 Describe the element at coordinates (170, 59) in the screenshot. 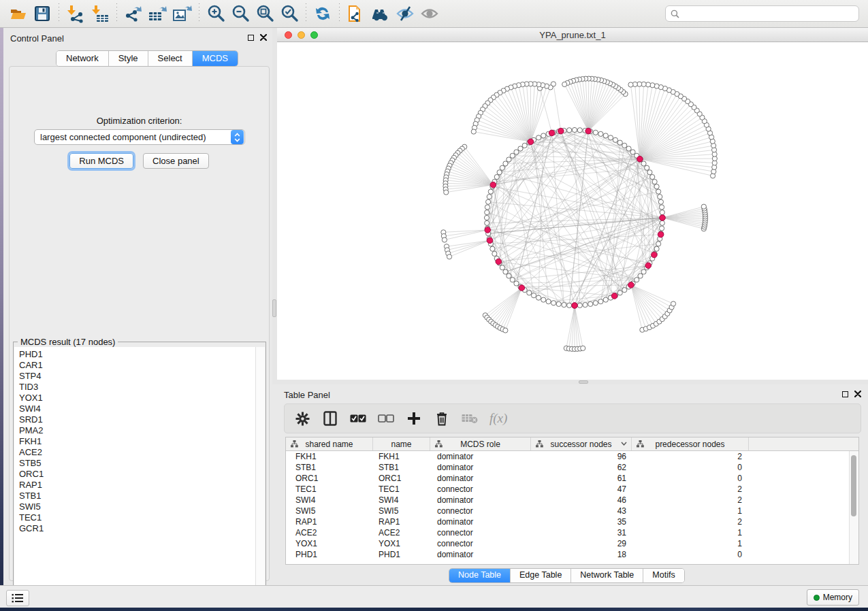

I see `tab-select: Select` at that location.